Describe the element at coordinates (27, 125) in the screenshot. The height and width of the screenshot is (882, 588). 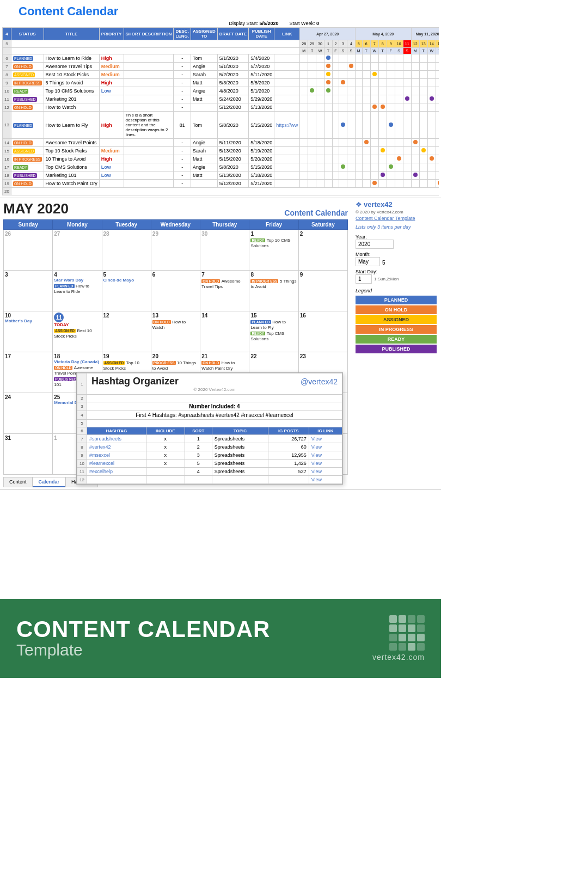
I see `cell-status-7: PLANNED` at that location.